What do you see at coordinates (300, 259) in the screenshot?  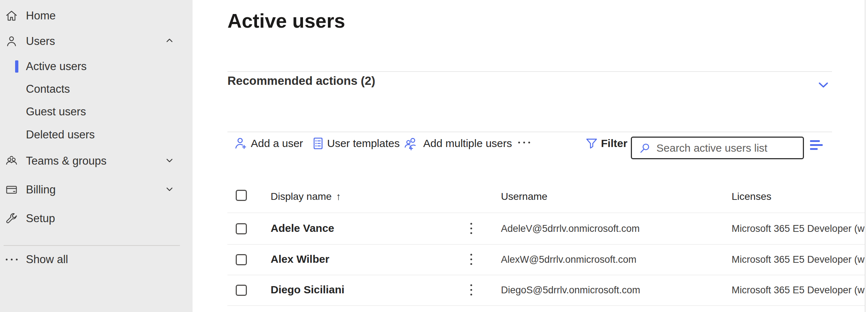 I see `display-name-cell: Alex Wilber` at bounding box center [300, 259].